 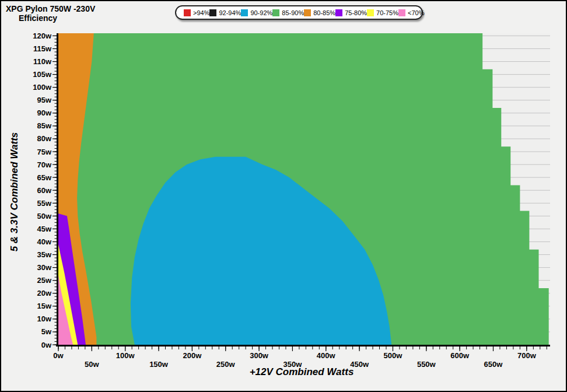 I want to click on y-tick-label: 0w, so click(x=47, y=345).